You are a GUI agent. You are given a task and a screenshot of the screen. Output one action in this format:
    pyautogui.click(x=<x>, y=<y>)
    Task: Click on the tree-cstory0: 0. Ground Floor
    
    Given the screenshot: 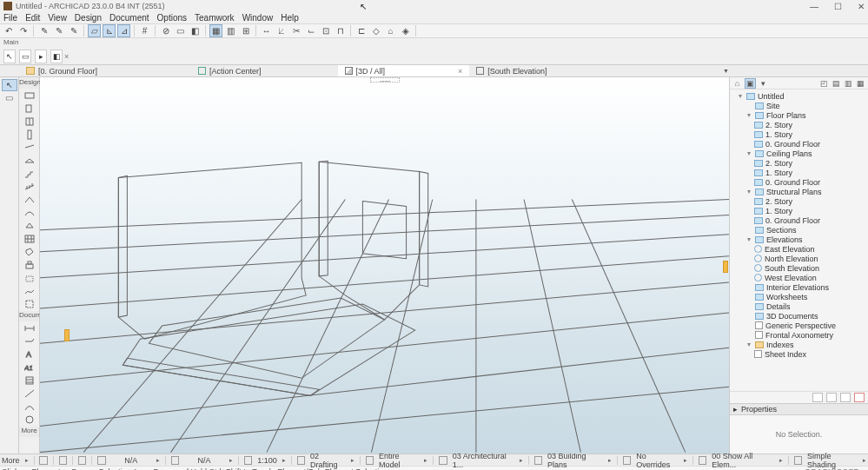 What is the action you would take?
    pyautogui.click(x=792, y=182)
    